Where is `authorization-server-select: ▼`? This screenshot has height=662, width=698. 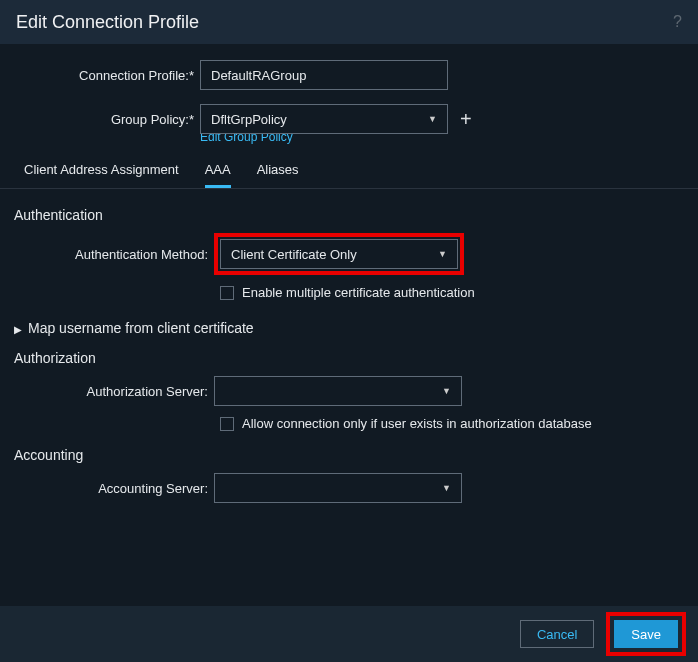
authorization-server-select: ▼ is located at coordinates (338, 391).